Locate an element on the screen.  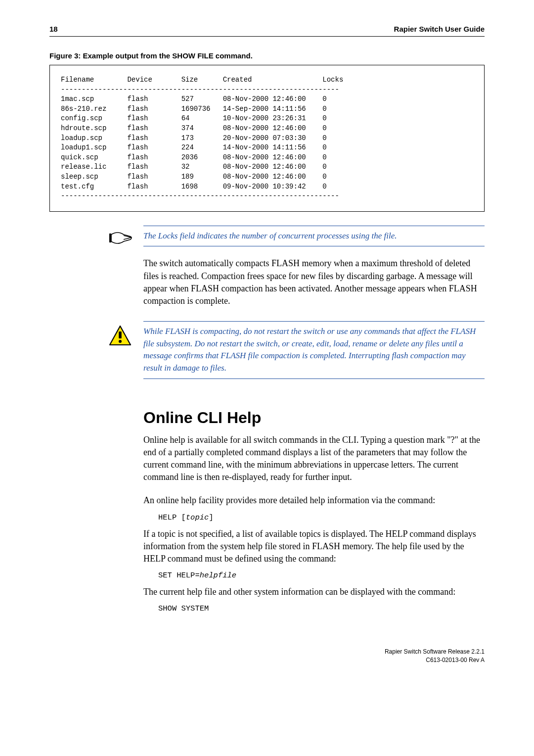
page-number: 18 is located at coordinates (53, 29).